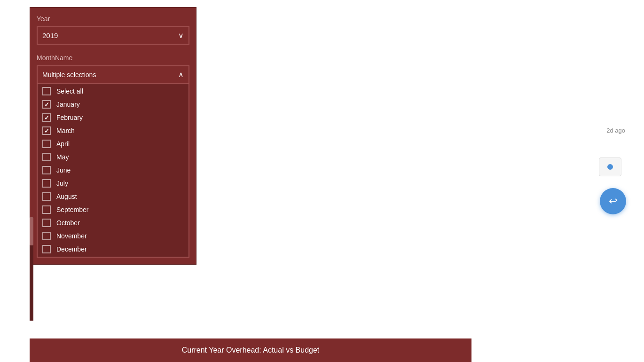 Image resolution: width=644 pixels, height=362 pixels. What do you see at coordinates (47, 118) in the screenshot?
I see `month-checkbox-february` at bounding box center [47, 118].